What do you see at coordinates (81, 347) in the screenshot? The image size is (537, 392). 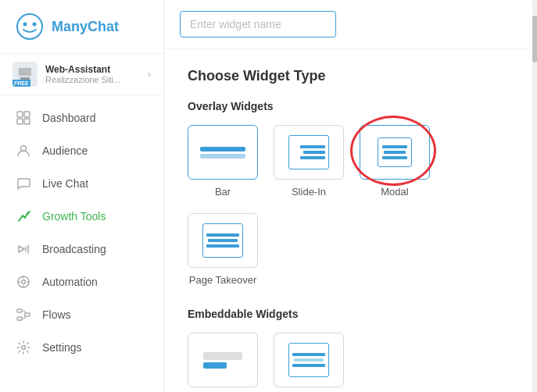 I see `sidebar-item-settings: Settings` at bounding box center [81, 347].